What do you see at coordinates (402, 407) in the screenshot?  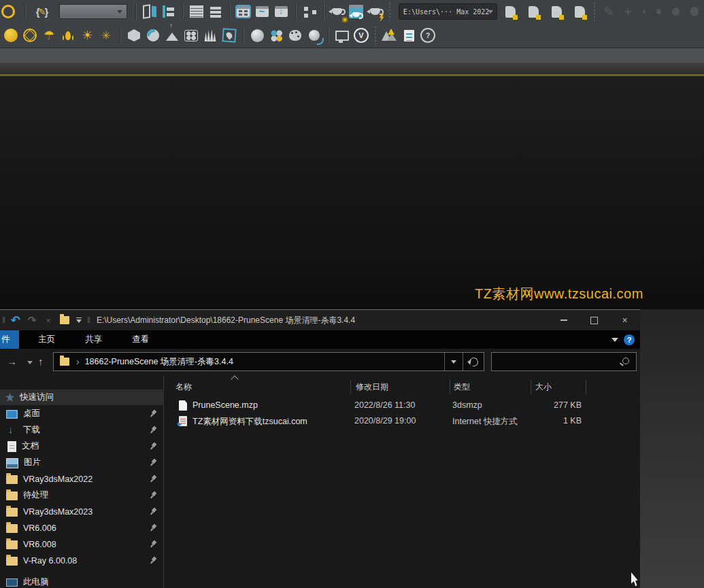 I see `file-row: PruneScene.mzp 2022/8/26 11:30 3dsmzp 27…` at bounding box center [402, 407].